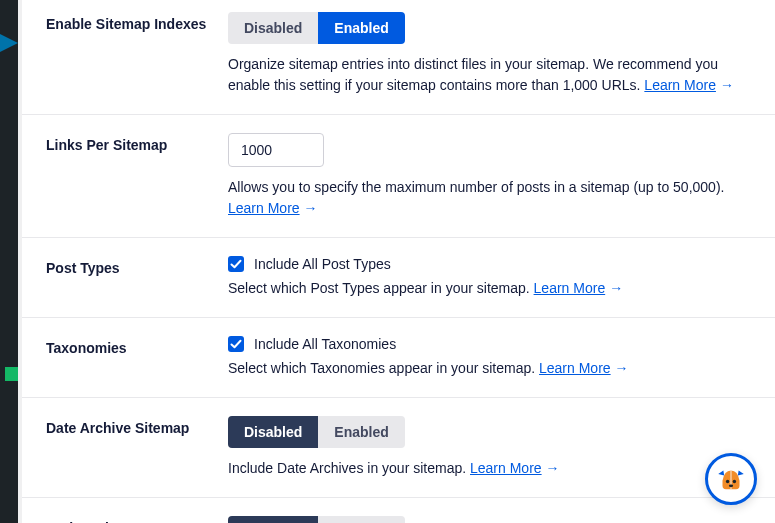 The width and height of the screenshot is (775, 523). What do you see at coordinates (490, 264) in the screenshot?
I see `checkbox-row-post-types: Include All Post Types` at bounding box center [490, 264].